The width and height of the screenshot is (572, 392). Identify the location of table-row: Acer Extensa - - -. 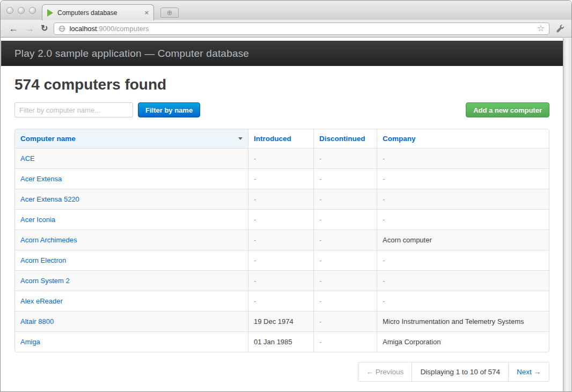
(282, 179).